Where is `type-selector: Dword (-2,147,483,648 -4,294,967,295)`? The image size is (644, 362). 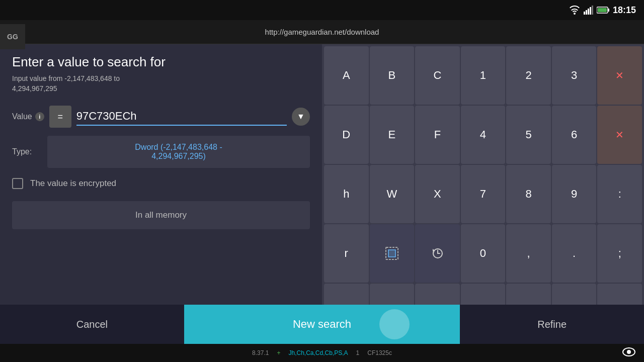
type-selector: Dword (-2,147,483,648 -4,294,967,295) is located at coordinates (179, 152).